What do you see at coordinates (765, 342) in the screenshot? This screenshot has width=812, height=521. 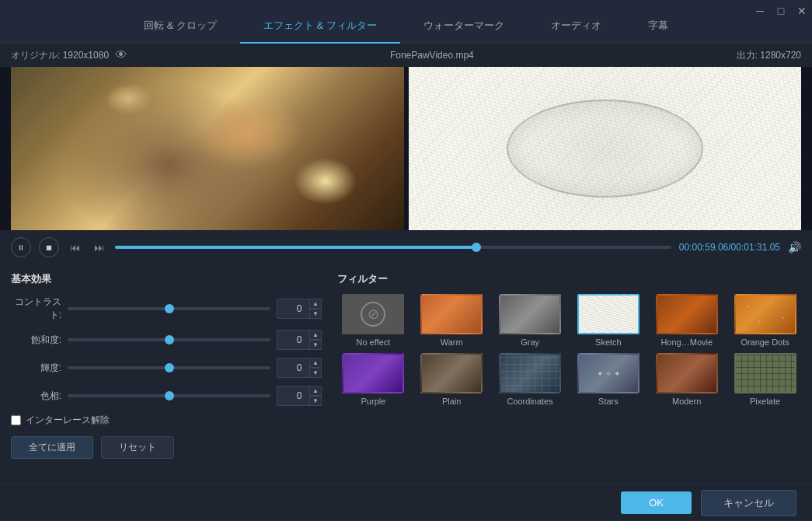 I see `filter-label-orangedots: Orange Dots` at bounding box center [765, 342].